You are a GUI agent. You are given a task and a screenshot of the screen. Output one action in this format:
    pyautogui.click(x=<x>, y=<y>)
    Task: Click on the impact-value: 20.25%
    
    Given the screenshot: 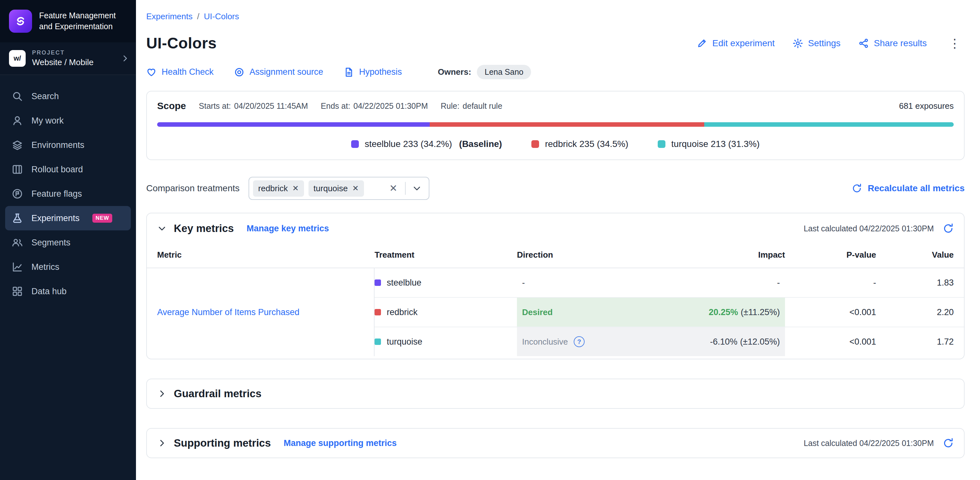 What is the action you would take?
    pyautogui.click(x=724, y=313)
    